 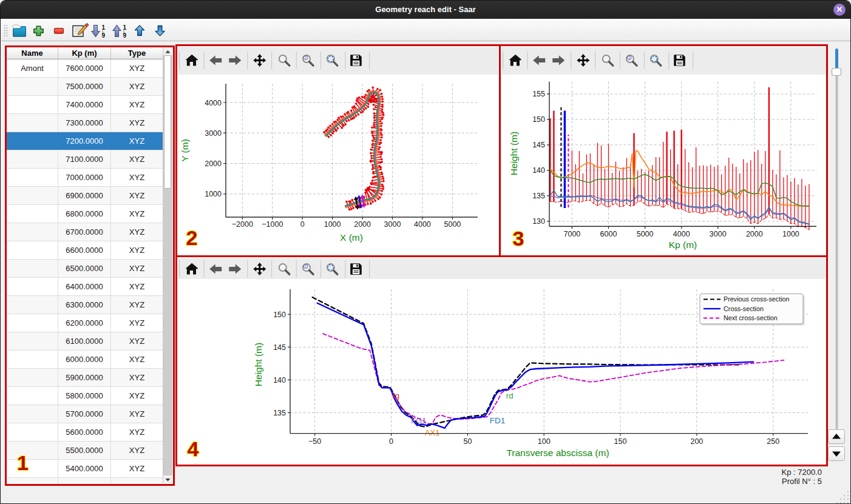 What do you see at coordinates (467, 442) in the screenshot?
I see `svg-text: 50` at bounding box center [467, 442].